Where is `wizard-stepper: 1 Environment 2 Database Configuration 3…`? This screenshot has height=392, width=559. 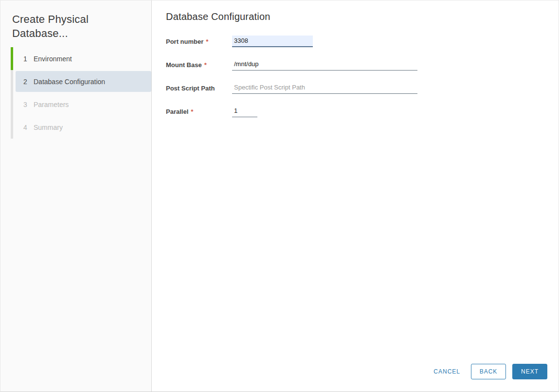 wizard-stepper: 1 Environment 2 Database Configuration 3… is located at coordinates (81, 93).